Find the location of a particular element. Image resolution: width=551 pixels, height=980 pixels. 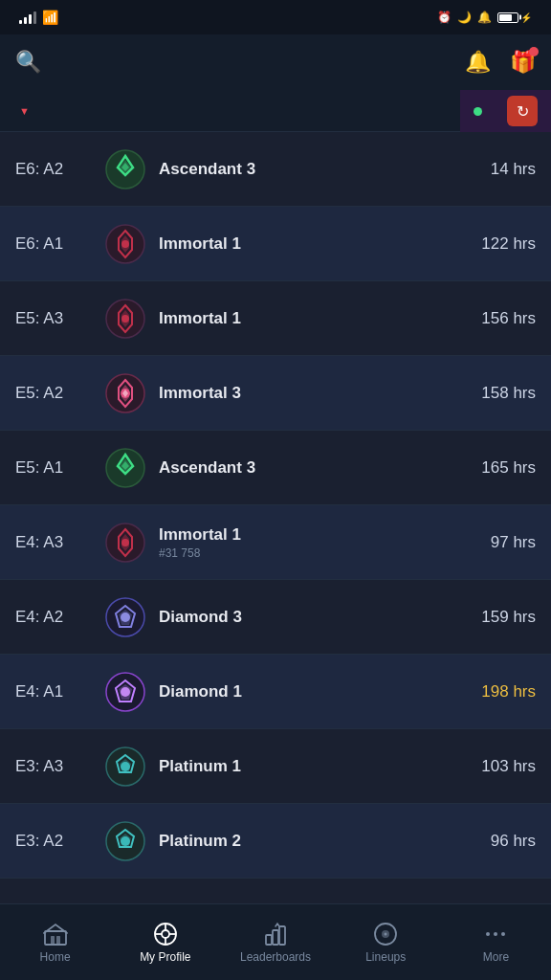

home-nav-icon is located at coordinates (55, 934).